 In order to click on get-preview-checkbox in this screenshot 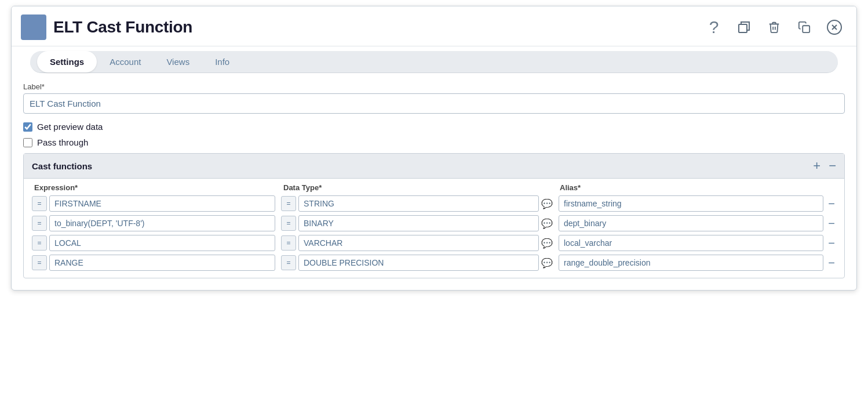, I will do `click(28, 127)`.